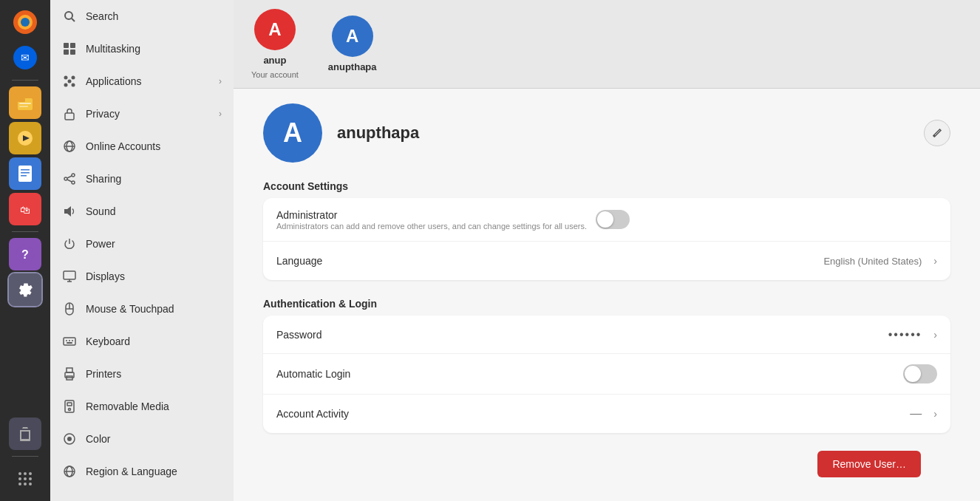 The width and height of the screenshot is (980, 501). What do you see at coordinates (937, 133) in the screenshot?
I see `edit-profile-button` at bounding box center [937, 133].